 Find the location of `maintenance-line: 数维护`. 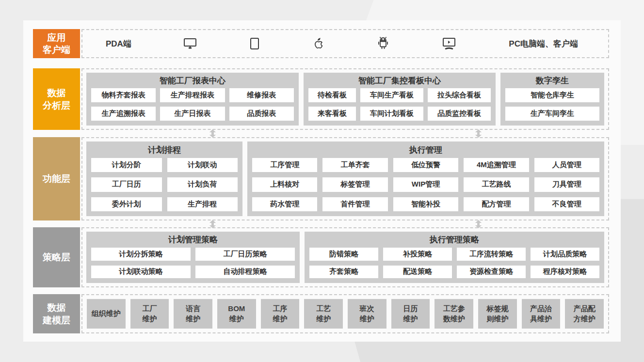

maintenance-line: 数维护 is located at coordinates (454, 319).